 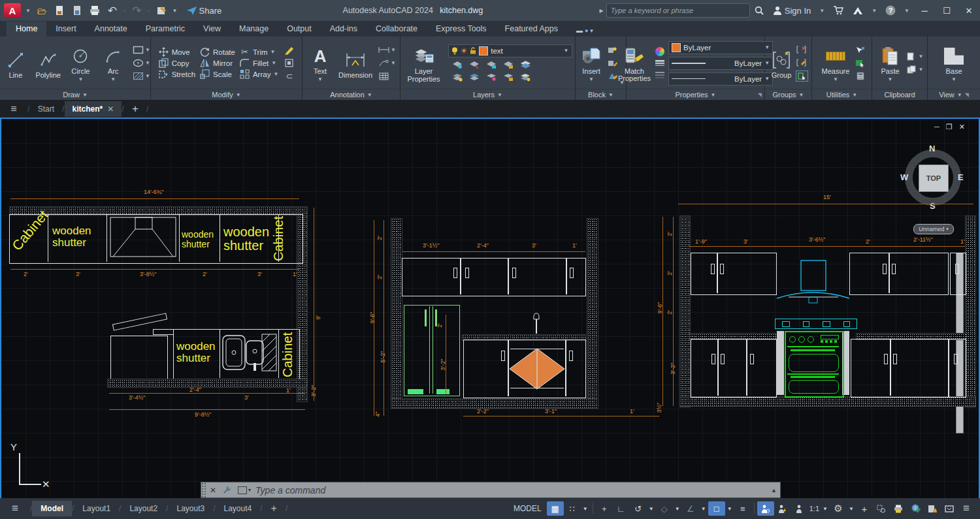 What do you see at coordinates (915, 509) in the screenshot?
I see `graphics-performance-icon` at bounding box center [915, 509].